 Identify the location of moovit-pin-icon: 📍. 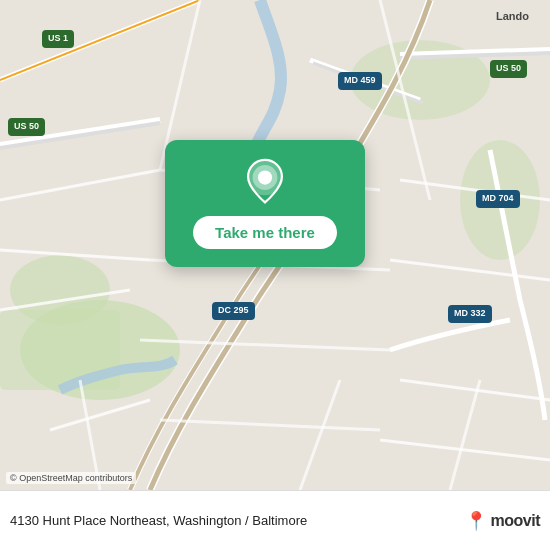
(476, 521).